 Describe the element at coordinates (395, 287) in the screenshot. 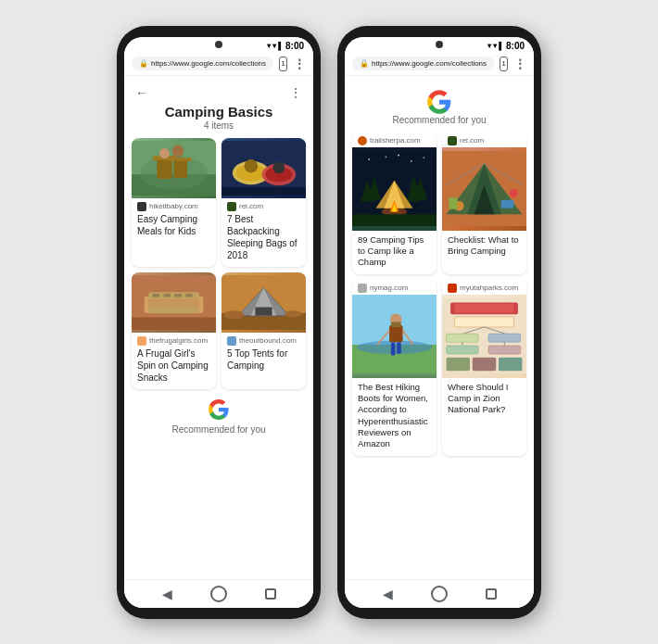

I see `rec-source-nymag: nymag.com` at that location.